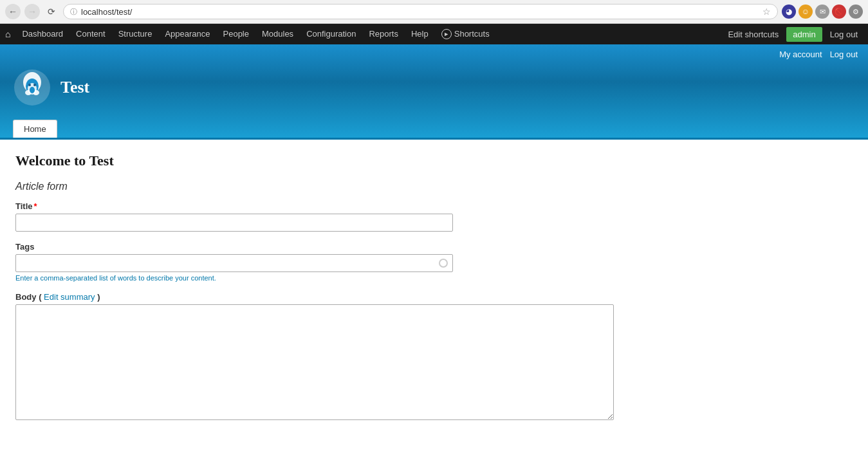 The image size is (868, 451). I want to click on edit-shortcuts-link: Edit shortcuts, so click(753, 35).